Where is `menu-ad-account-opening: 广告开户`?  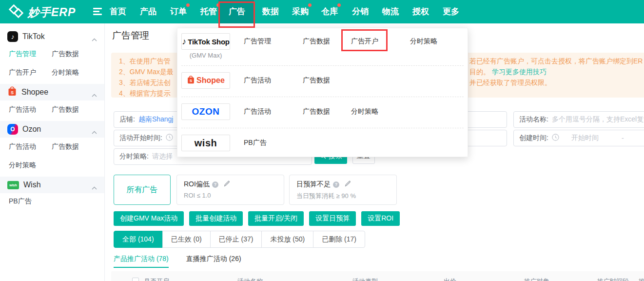 menu-ad-account-opening: 广告开户 is located at coordinates (365, 41).